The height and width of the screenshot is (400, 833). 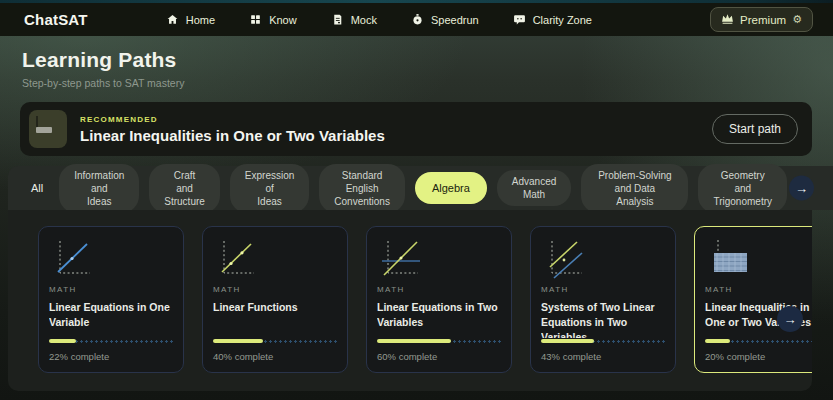 I want to click on gear-icon: ⚙, so click(x=797, y=20).